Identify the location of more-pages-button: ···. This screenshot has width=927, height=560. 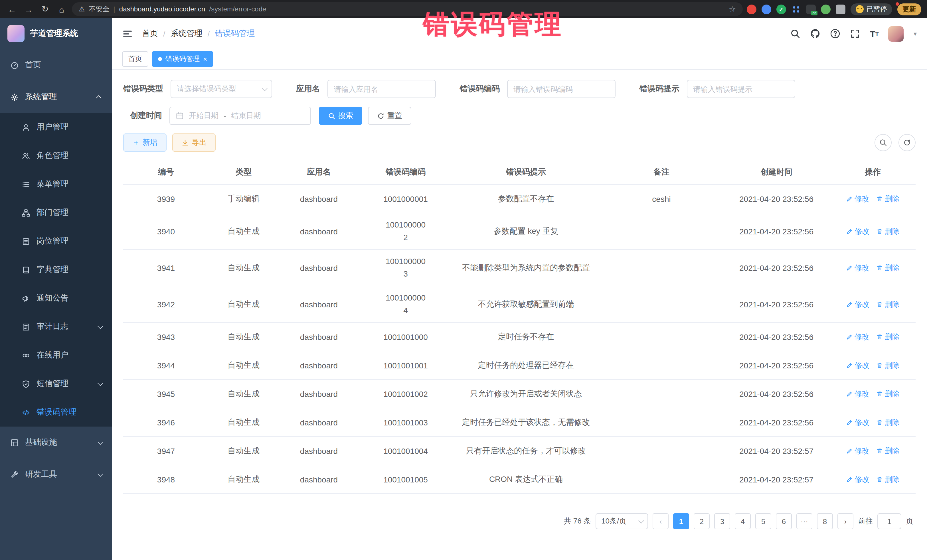
(804, 521).